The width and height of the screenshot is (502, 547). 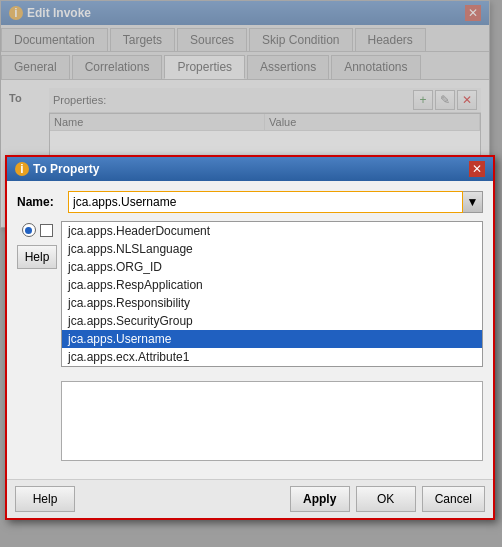 What do you see at coordinates (250, 169) in the screenshot?
I see `dialog-titlebar: i To Property ✕` at bounding box center [250, 169].